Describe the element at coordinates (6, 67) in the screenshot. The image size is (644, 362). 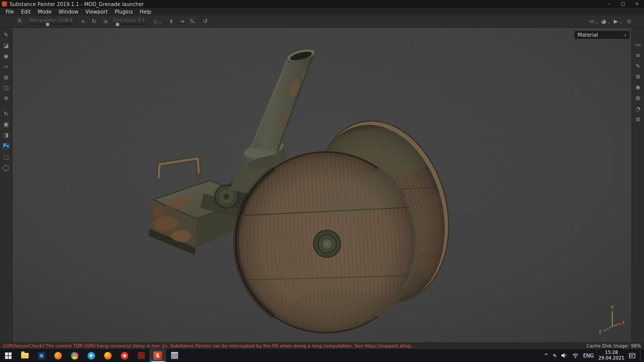
I see `polygon-fill-tool-icon: ▱` at that location.